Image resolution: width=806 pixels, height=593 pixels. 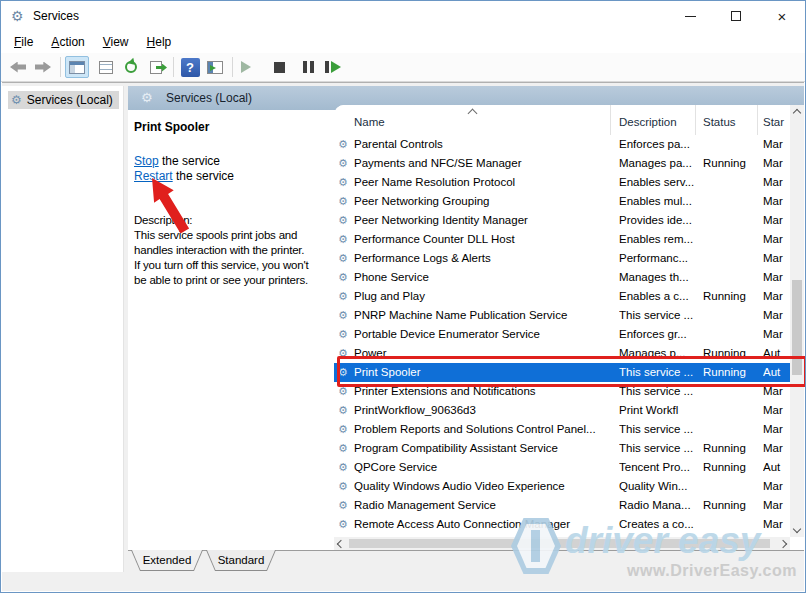 What do you see at coordinates (774, 120) in the screenshot?
I see `column-header-startup-type: Star` at bounding box center [774, 120].